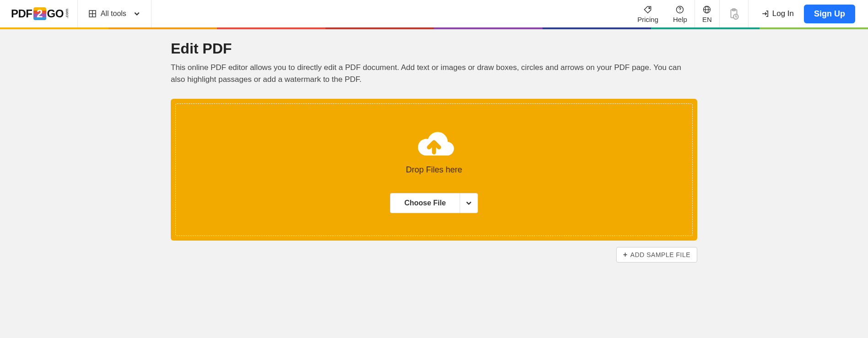 The width and height of the screenshot is (868, 338). I want to click on nav-language-label: EN, so click(707, 19).